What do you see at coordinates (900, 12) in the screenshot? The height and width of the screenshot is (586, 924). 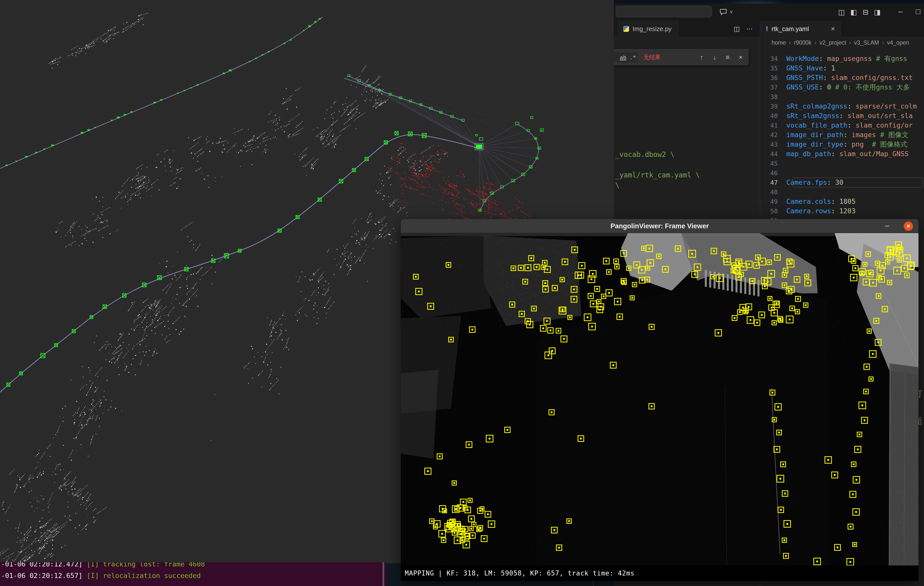 I see `window-minimize-button: –` at bounding box center [900, 12].